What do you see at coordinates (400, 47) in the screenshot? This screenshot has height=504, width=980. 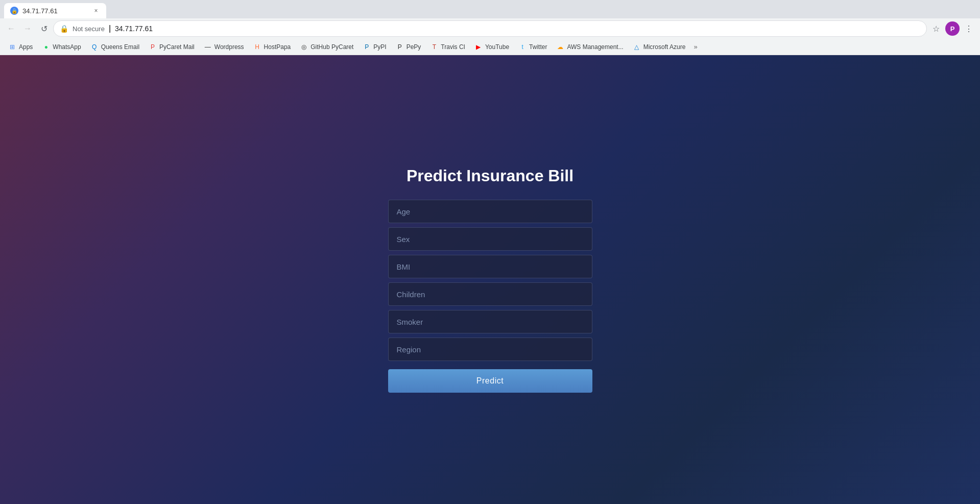 I see `pepy-icon: P` at bounding box center [400, 47].